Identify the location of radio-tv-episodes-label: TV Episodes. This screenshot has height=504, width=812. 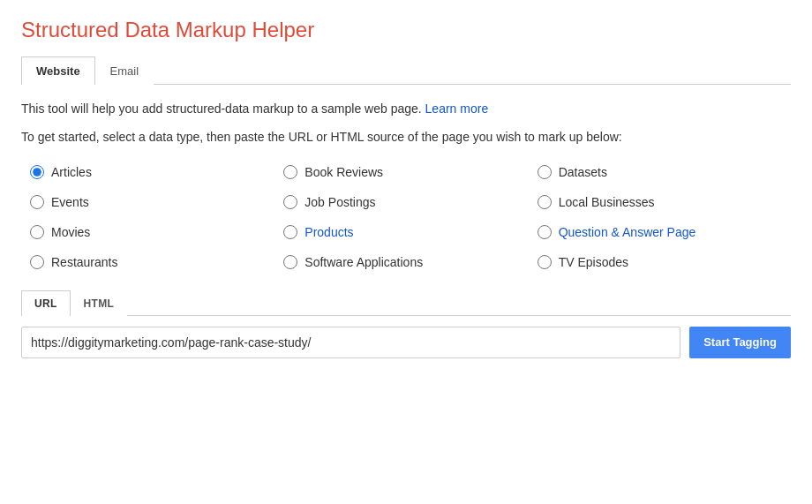
(593, 262).